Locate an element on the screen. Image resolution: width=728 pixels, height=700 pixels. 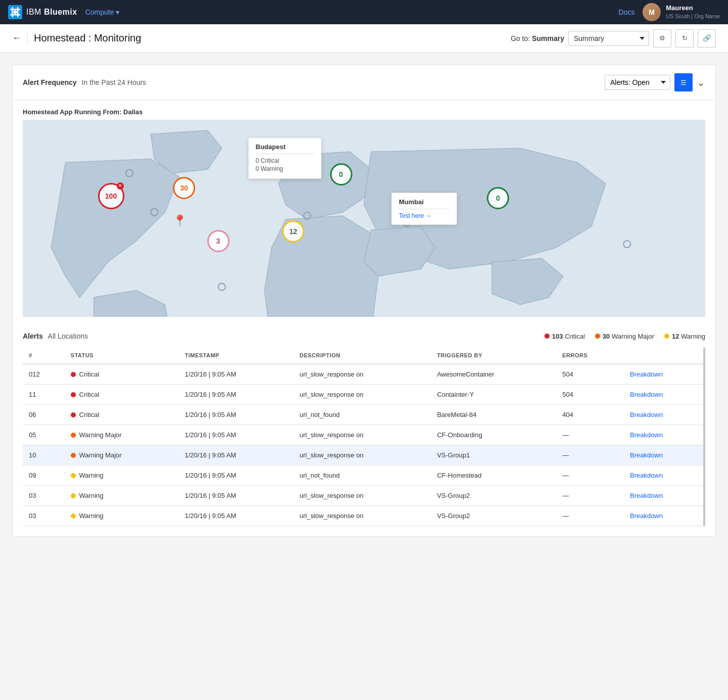
test-here-link: Test here → is located at coordinates (424, 216).